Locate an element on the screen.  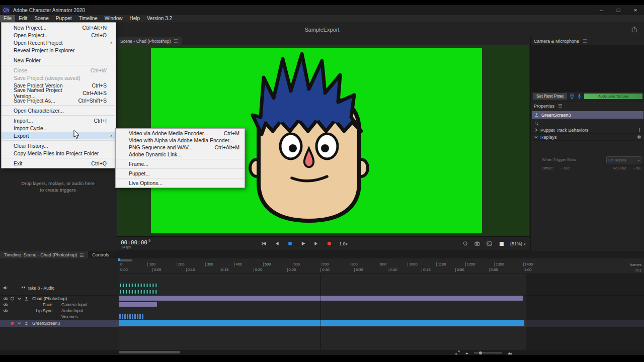
viseme-clips is located at coordinates (131, 317).